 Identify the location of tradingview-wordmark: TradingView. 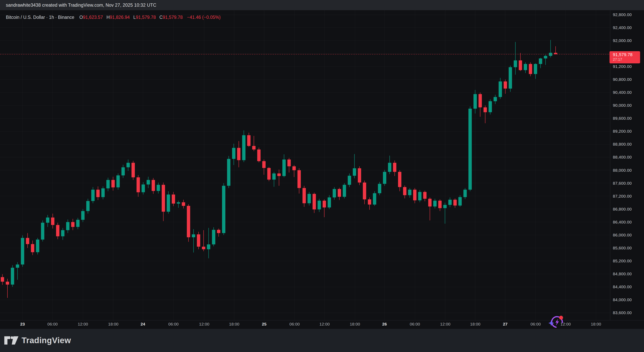
(46, 340).